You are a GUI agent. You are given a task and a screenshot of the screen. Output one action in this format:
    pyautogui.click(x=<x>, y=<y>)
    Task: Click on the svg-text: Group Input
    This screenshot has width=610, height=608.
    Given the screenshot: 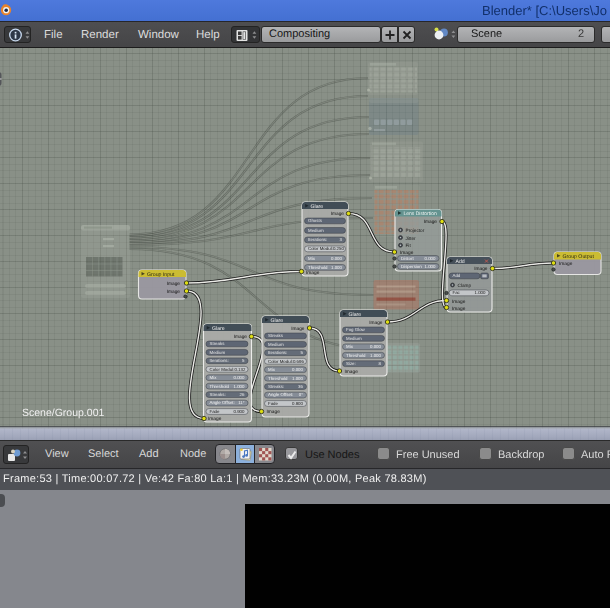 What is the action you would take?
    pyautogui.click(x=161, y=275)
    